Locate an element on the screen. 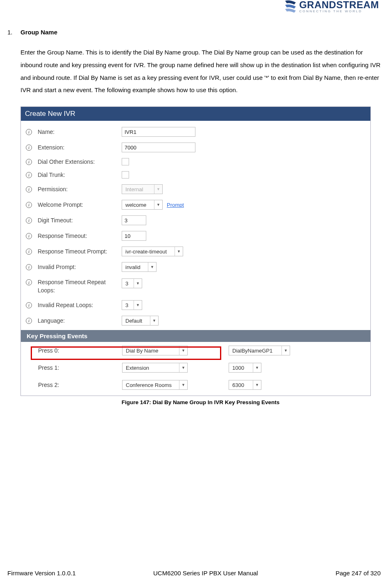  figure-caption: Figure 147: Dial By Name Group In IVR Ke… is located at coordinates (201, 402).